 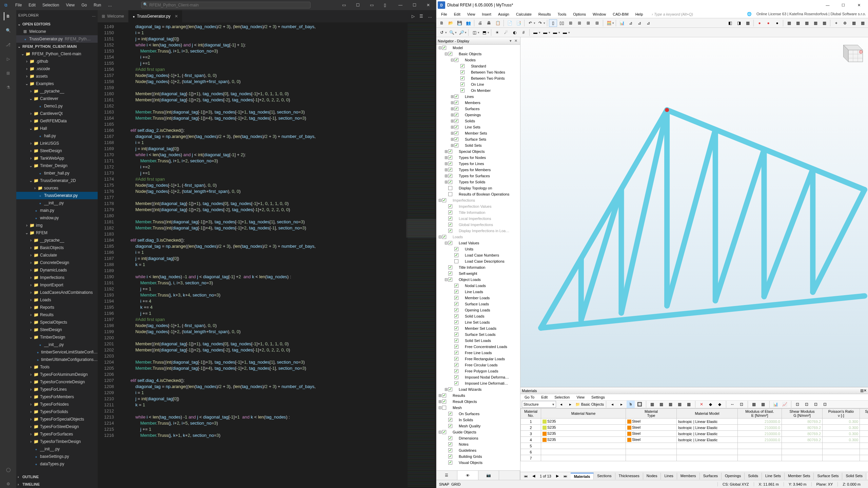 I want to click on rfem-menu-options: Options, so click(x=579, y=14).